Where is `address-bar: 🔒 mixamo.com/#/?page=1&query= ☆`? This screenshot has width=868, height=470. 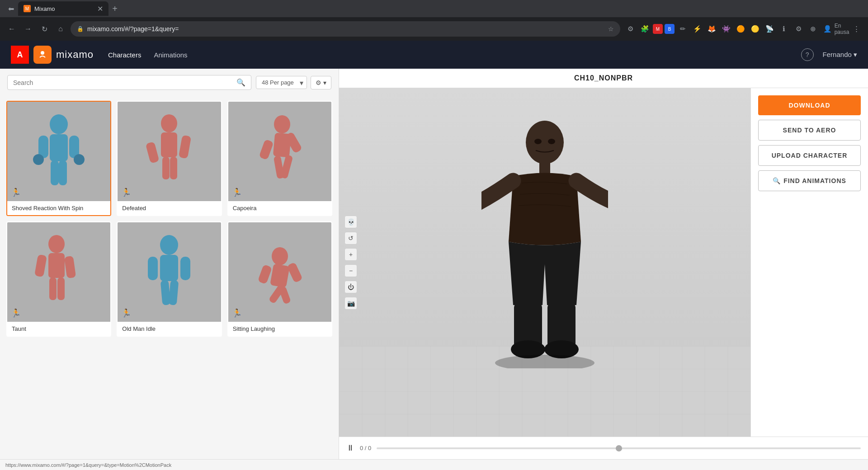 address-bar: 🔒 mixamo.com/#/?page=1&query= ☆ is located at coordinates (345, 29).